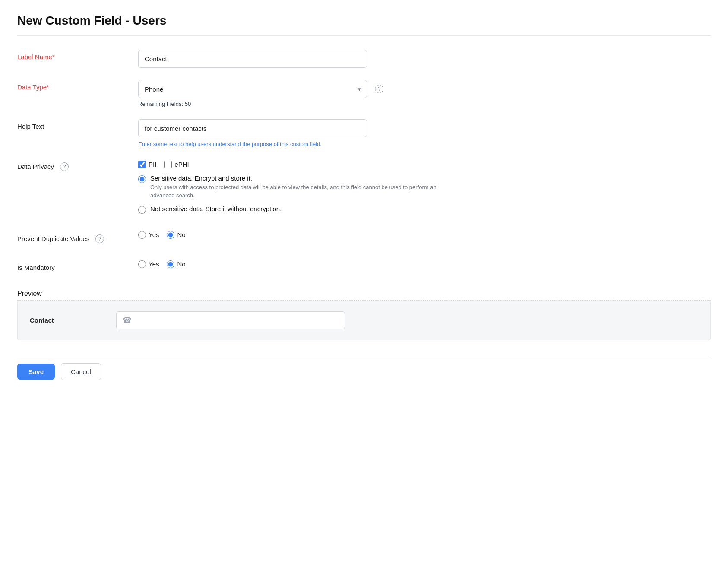 The width and height of the screenshot is (728, 586). Describe the element at coordinates (154, 235) in the screenshot. I see `prevent-duplicate-yes-text: Yes` at that location.